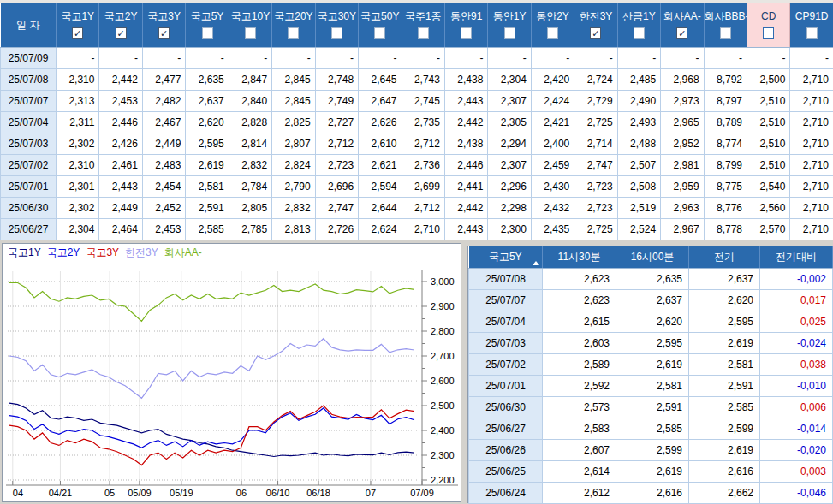  I want to click on table-row: 25/07/012,3012,4432,4542,5812,7842,7902,…, so click(417, 187).